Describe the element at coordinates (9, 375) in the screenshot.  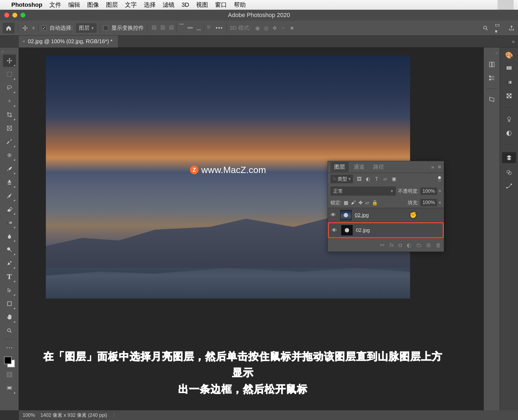
I see `quick-mask-icon` at that location.